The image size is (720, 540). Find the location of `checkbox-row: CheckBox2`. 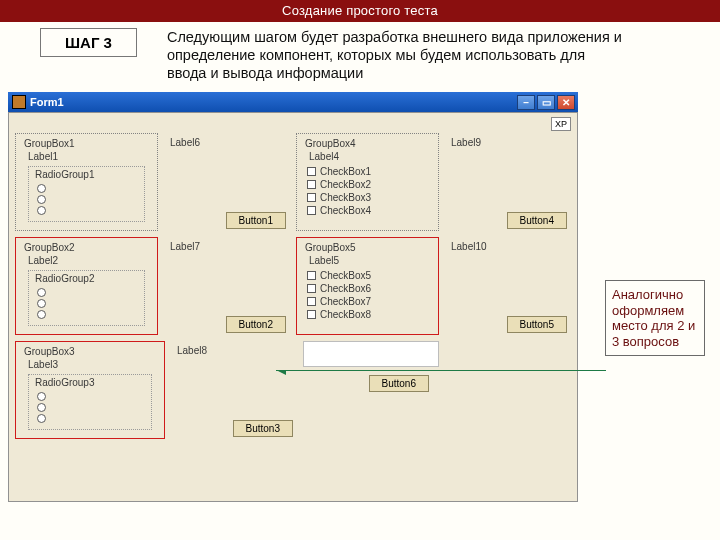

checkbox-row: CheckBox2 is located at coordinates (370, 184).